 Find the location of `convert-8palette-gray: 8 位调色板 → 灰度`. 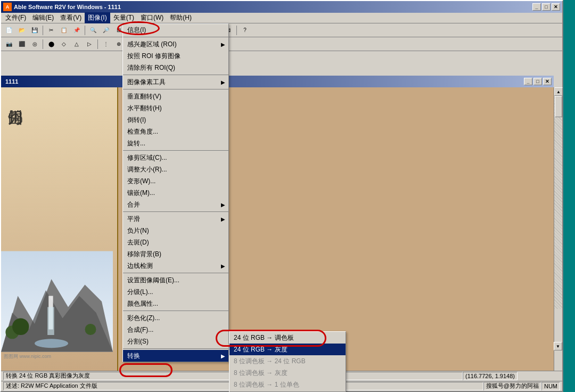

convert-8palette-gray: 8 位调色板 → 灰度 is located at coordinates (288, 373).